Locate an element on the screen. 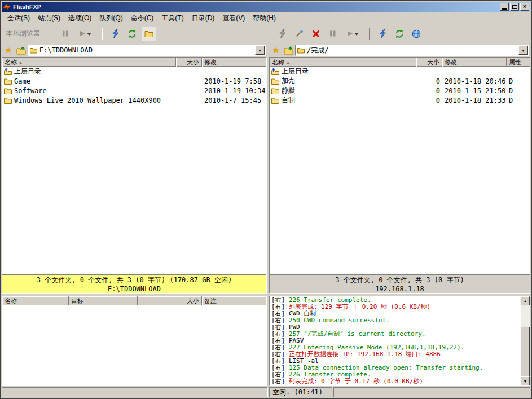 The width and height of the screenshot is (532, 399). log-message: 257 "/完成/自制" is current directory. is located at coordinates (358, 334).